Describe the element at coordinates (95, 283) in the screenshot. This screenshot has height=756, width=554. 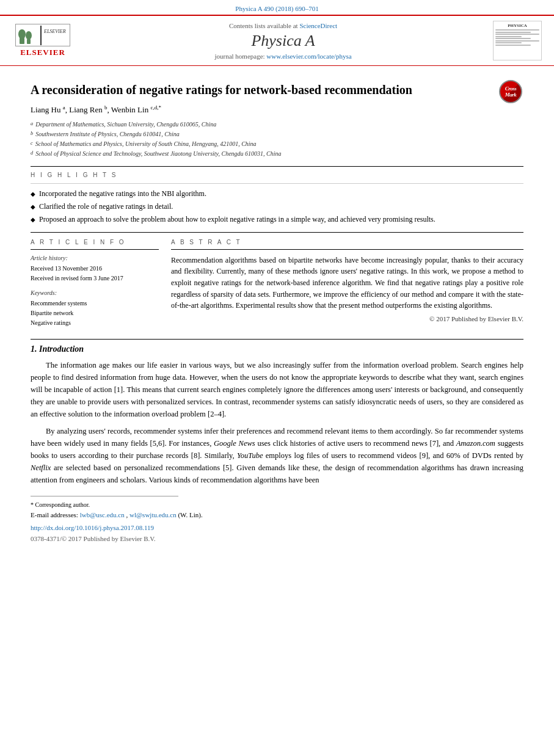
I see `article-info-col: A R T I C L E I N F O Article history: R…` at that location.